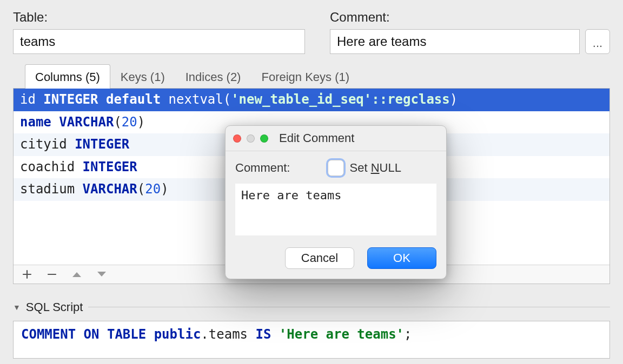 The height and width of the screenshot is (364, 623). Describe the element at coordinates (375, 168) in the screenshot. I see `set-null-label: Set NULL` at that location.